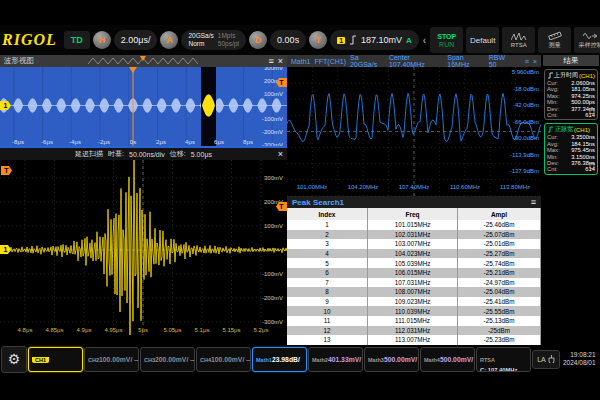  Describe the element at coordinates (168, 360) in the screenshot. I see `ch3-box: CH3200.00mV/ ⎓ Ω-65.51mV` at that location.